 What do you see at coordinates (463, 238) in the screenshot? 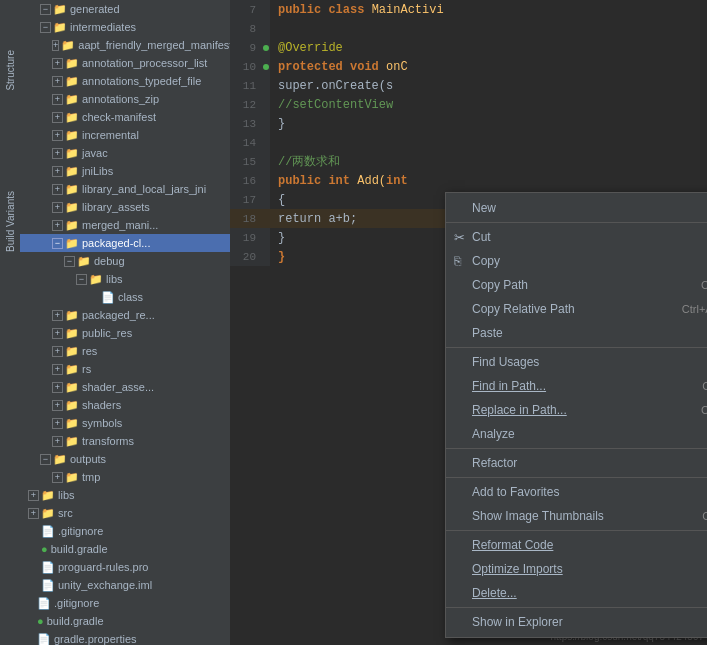
I see `cut-icon: ✂` at bounding box center [463, 238].